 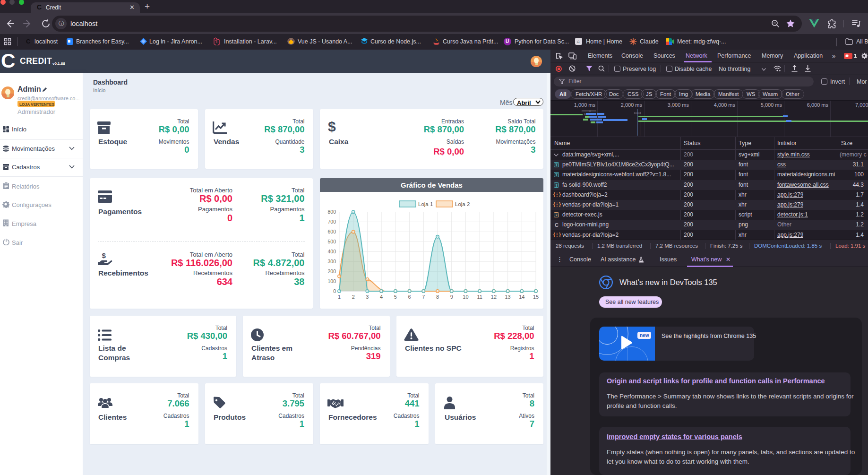 I want to click on svg-text: 8, so click(x=438, y=297).